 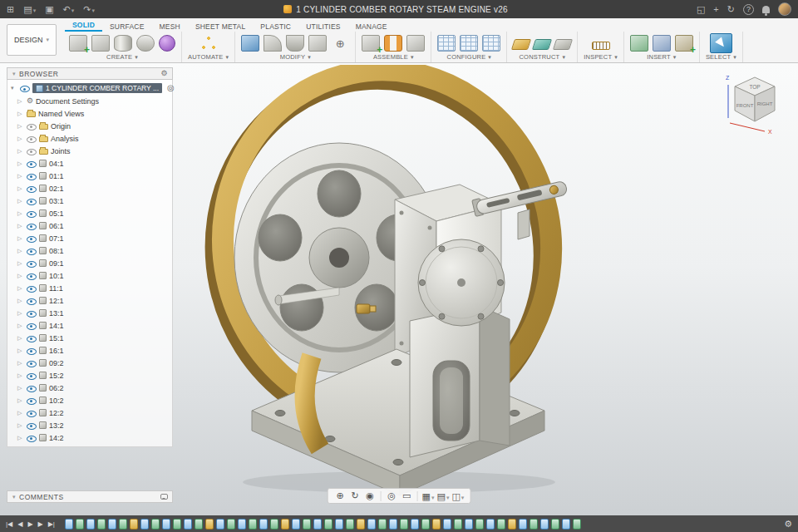 I want to click on joint-icon, so click(x=393, y=43).